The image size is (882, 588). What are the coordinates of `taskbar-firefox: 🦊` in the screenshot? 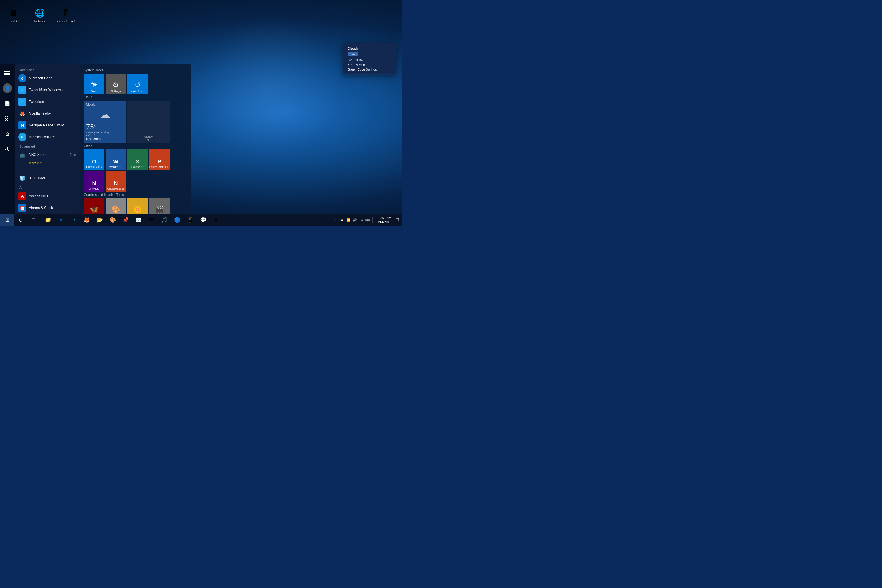 It's located at (87, 220).